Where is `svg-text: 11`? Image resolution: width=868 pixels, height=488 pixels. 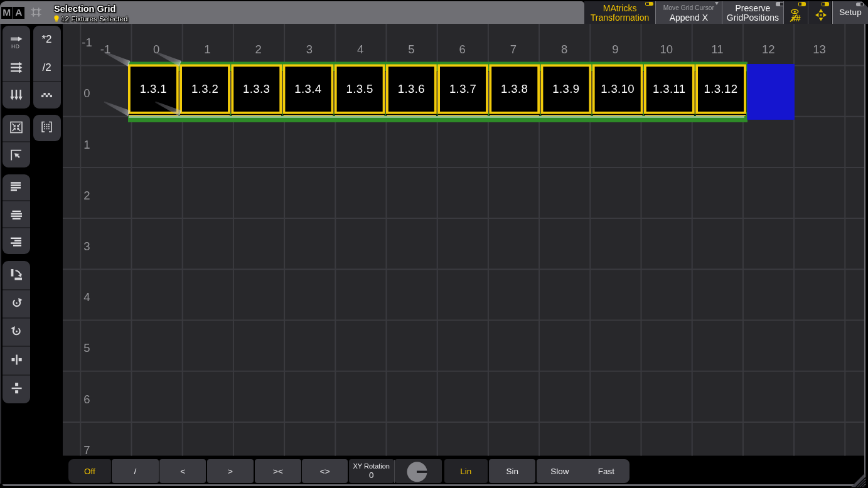
svg-text: 11 is located at coordinates (717, 49).